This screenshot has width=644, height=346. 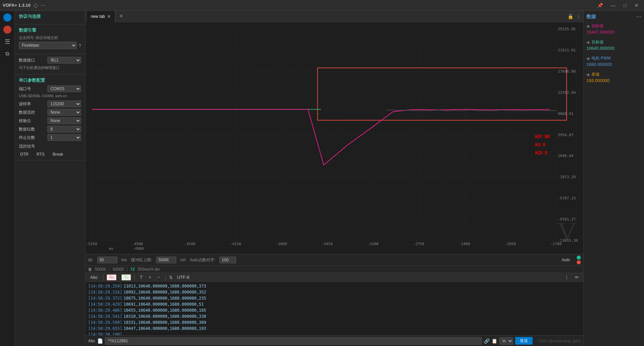 I want to click on format-button: T, so click(x=141, y=277).